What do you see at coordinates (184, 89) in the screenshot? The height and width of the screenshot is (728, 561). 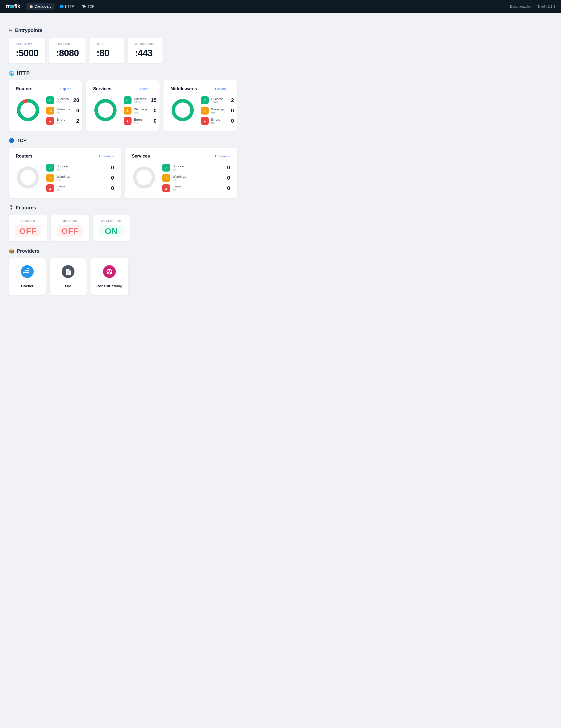 I see `http-middlewares-title: Middlewares` at bounding box center [184, 89].